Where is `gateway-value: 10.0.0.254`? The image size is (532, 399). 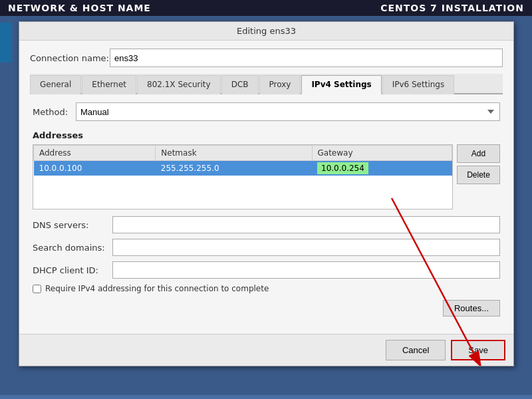 gateway-value: 10.0.0.254 is located at coordinates (343, 168).